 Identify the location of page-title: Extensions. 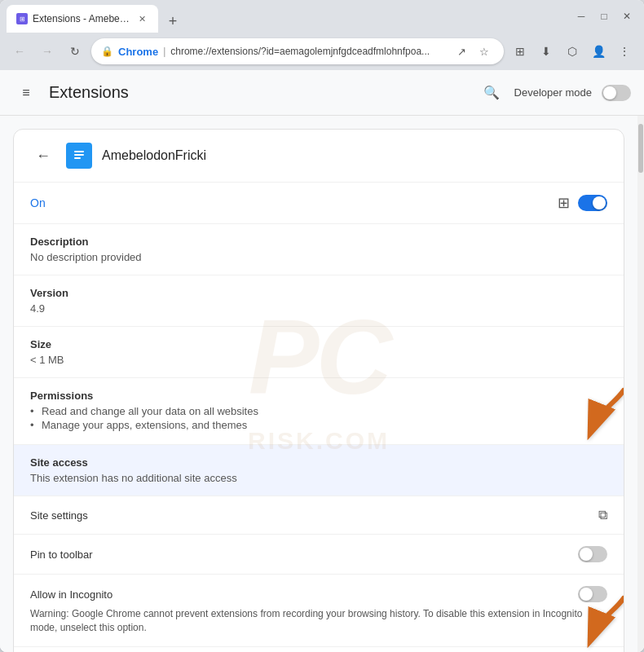
(264, 93).